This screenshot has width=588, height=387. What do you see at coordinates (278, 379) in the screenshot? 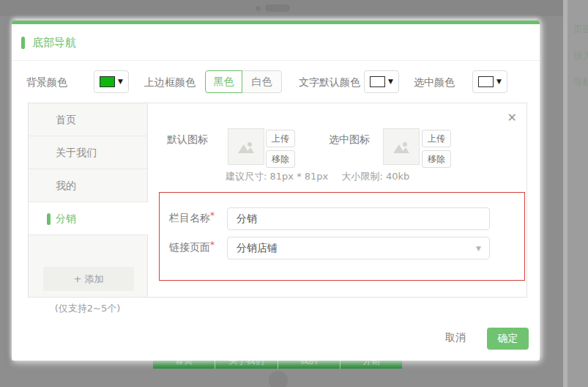
I see `backdrop-circle` at bounding box center [278, 379].